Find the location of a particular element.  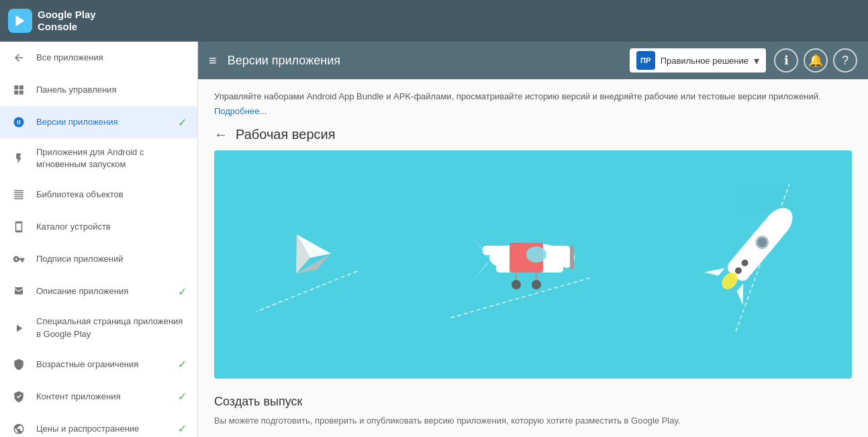

flash-icon is located at coordinates (19, 158).